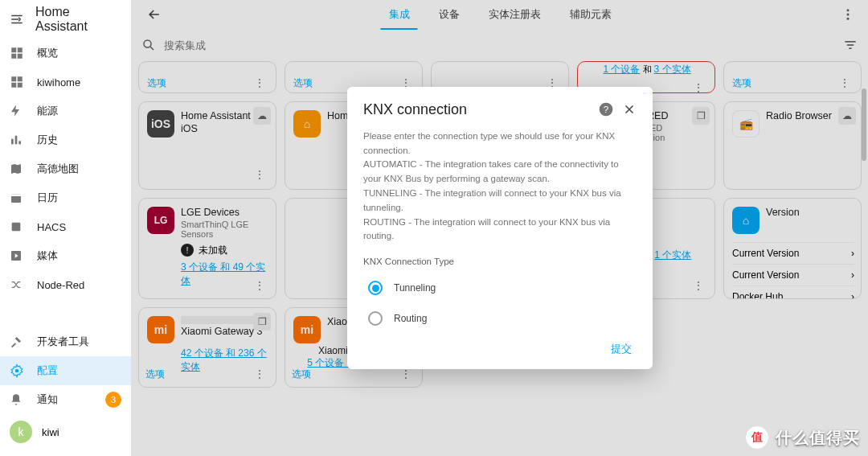 Image resolution: width=868 pixels, height=456 pixels. Describe the element at coordinates (606, 109) in the screenshot. I see `help-icon: ?` at that location.